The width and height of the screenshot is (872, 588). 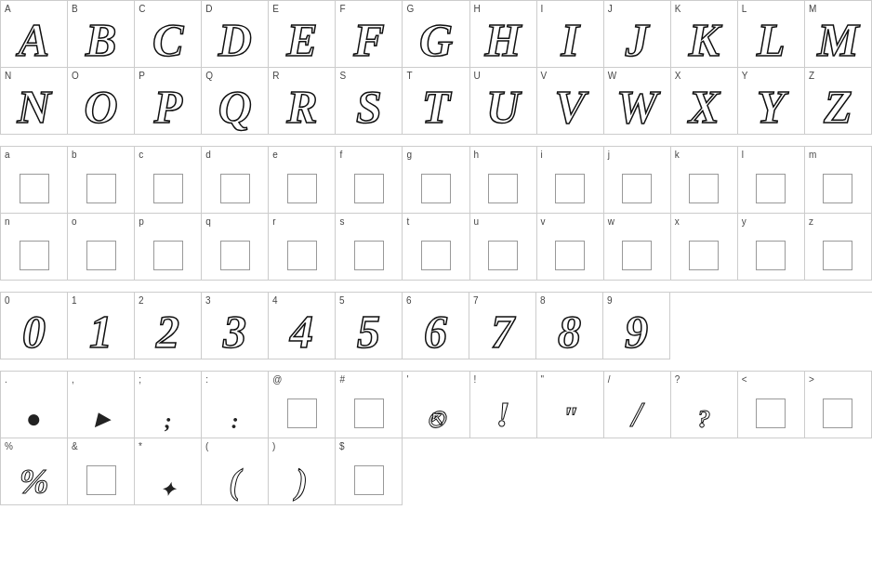 What do you see at coordinates (235, 180) in the screenshot?
I see `cell-d: d` at bounding box center [235, 180].